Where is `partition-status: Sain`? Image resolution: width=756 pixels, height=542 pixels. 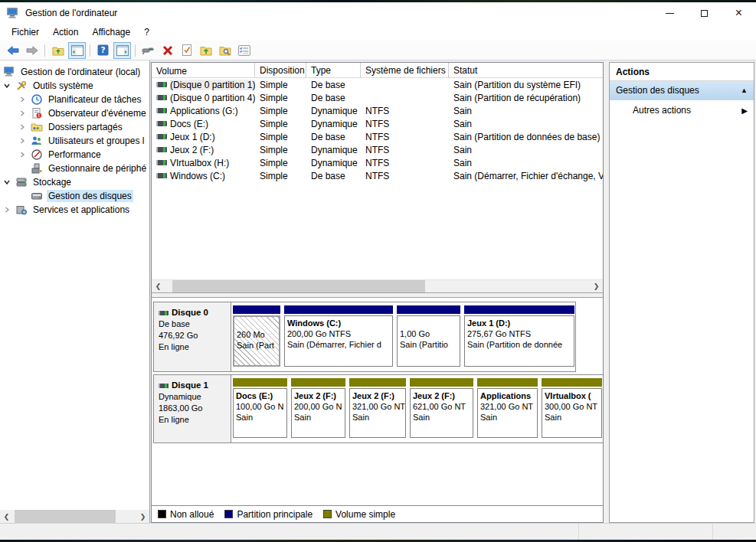
partition-status: Sain is located at coordinates (260, 417).